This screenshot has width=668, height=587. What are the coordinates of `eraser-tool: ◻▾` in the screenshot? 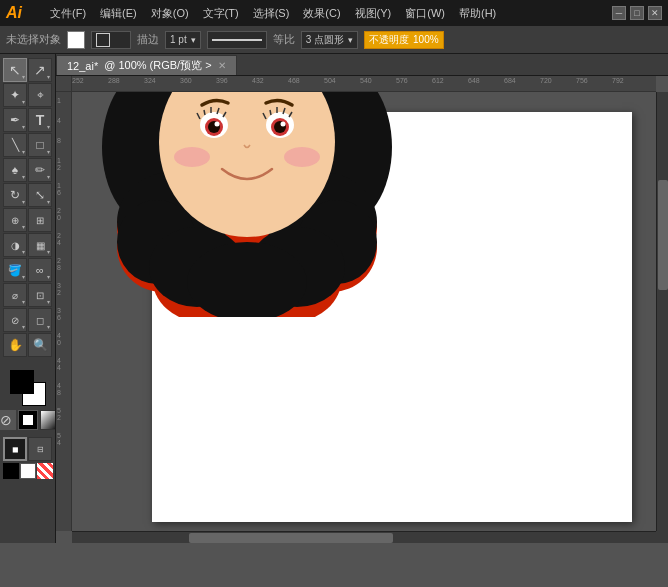 It's located at (40, 320).